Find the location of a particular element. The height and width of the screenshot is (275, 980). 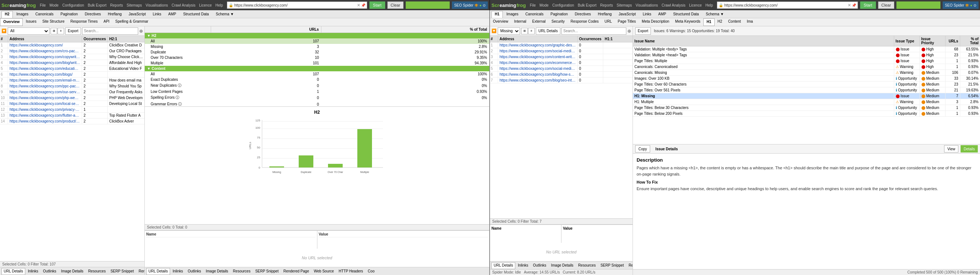

btab-serp-1: SERP Snippet is located at coordinates (122, 272).